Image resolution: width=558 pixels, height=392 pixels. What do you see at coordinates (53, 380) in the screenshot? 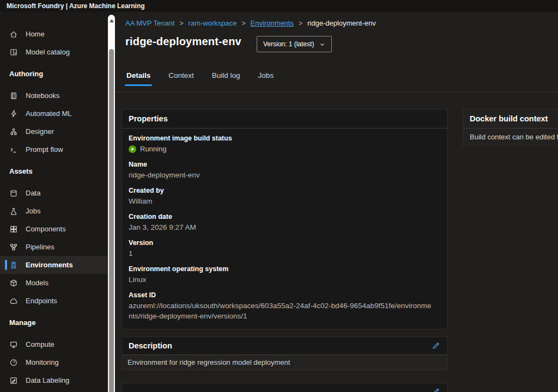
I see `sidebar-item-data-labeling: Data Labeling` at bounding box center [53, 380].